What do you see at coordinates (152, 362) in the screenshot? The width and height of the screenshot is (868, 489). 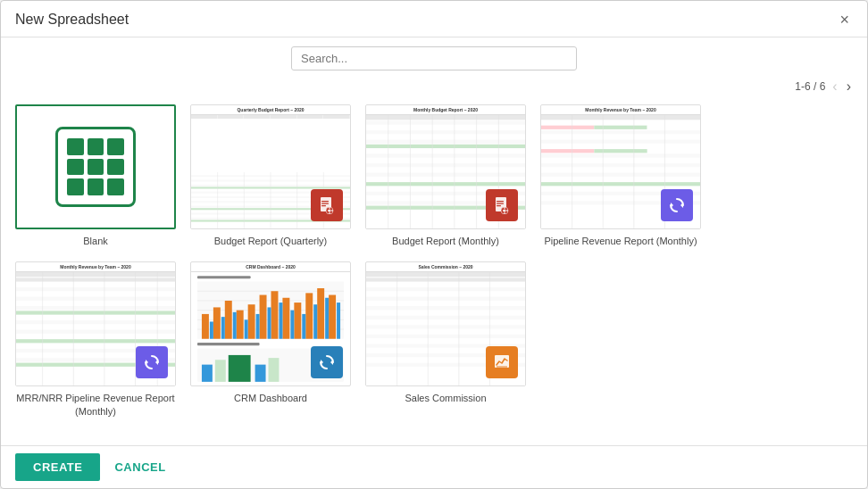 I see `template-type-icon-mrr` at bounding box center [152, 362].